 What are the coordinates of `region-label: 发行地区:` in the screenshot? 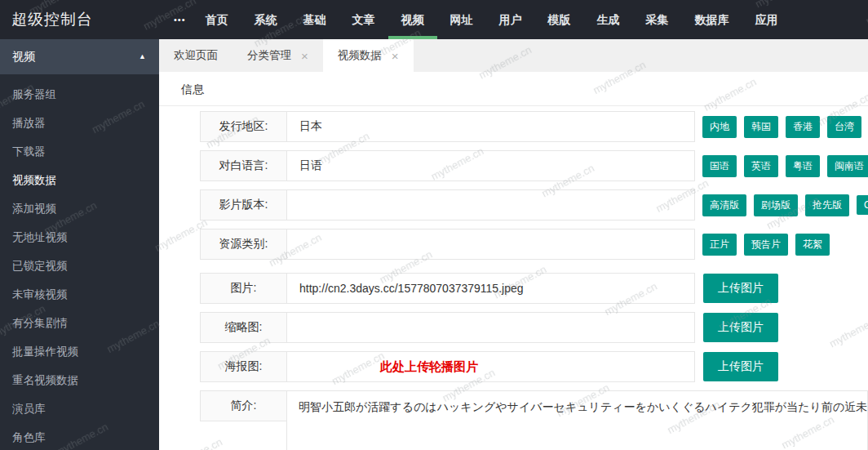 It's located at (243, 127).